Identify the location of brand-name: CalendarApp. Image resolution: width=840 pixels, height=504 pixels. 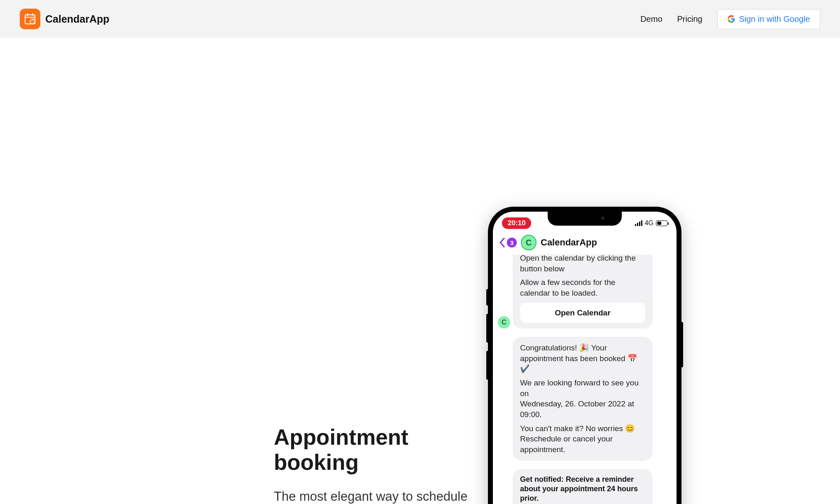
(77, 19).